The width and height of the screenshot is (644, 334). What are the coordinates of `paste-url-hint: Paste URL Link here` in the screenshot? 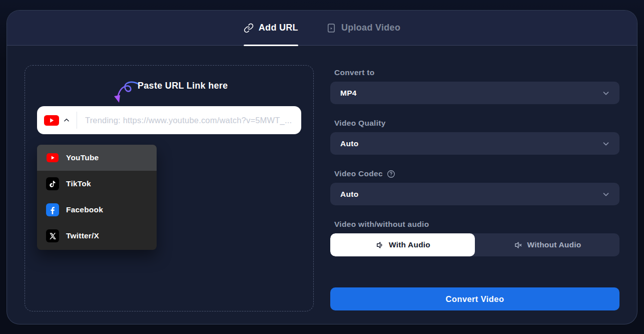 It's located at (183, 86).